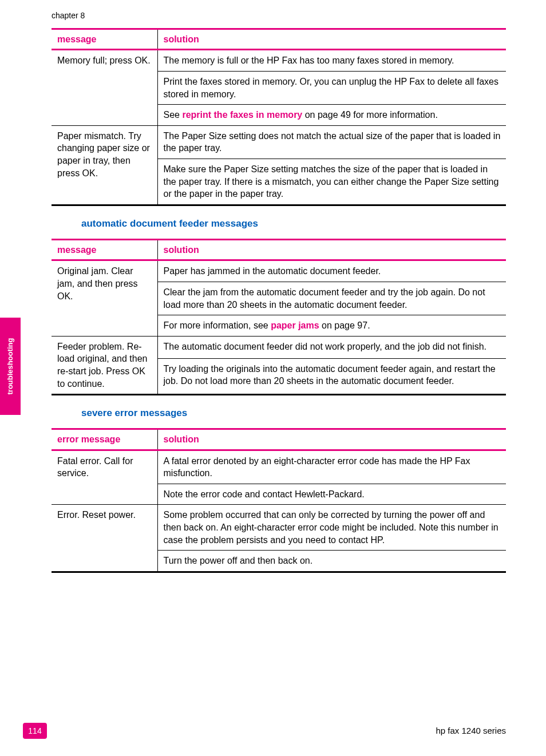  I want to click on t3-r1-sol-p1: A fatal error denoted by an eight-charac…, so click(332, 467).